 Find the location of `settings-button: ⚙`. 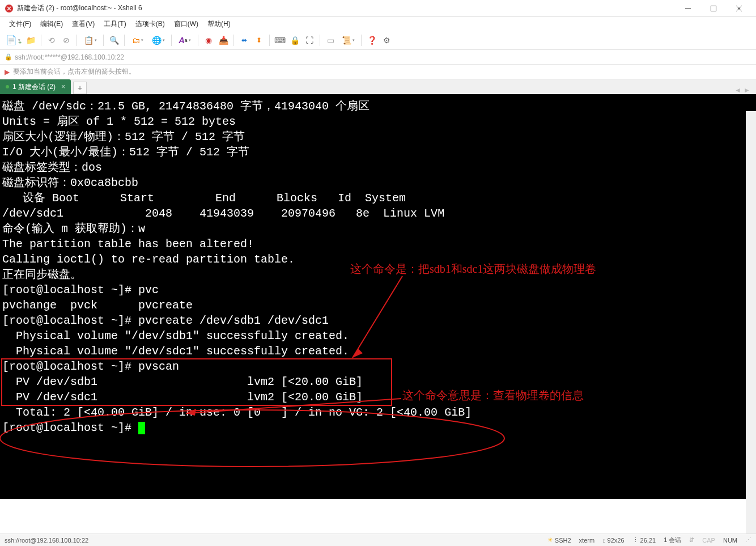

settings-button: ⚙ is located at coordinates (387, 40).